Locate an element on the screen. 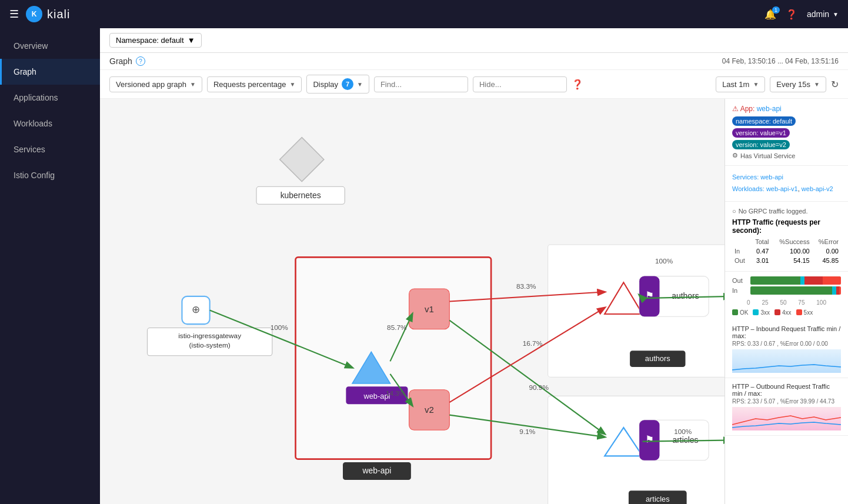 Image resolution: width=848 pixels, height=504 pixels. help-icon: ❓ is located at coordinates (792, 14).